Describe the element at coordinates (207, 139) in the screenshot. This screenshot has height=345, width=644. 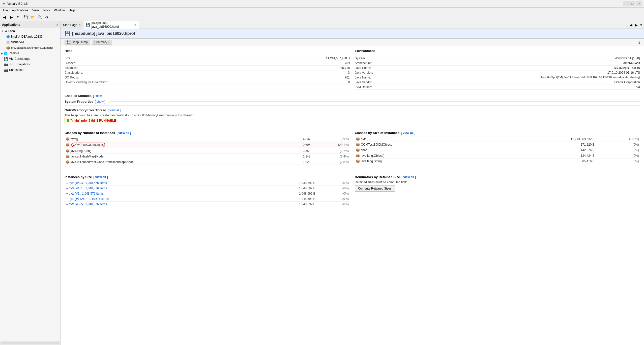
I see `table-row: 📦byte[] 14,337 (39%)` at that location.